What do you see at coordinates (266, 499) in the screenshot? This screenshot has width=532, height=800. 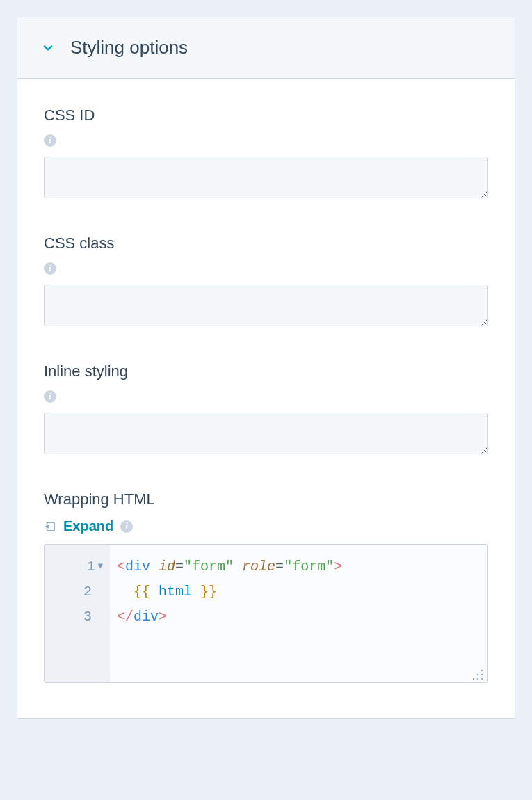 I see `wrapping-html-label: Wrapping HTML` at bounding box center [266, 499].